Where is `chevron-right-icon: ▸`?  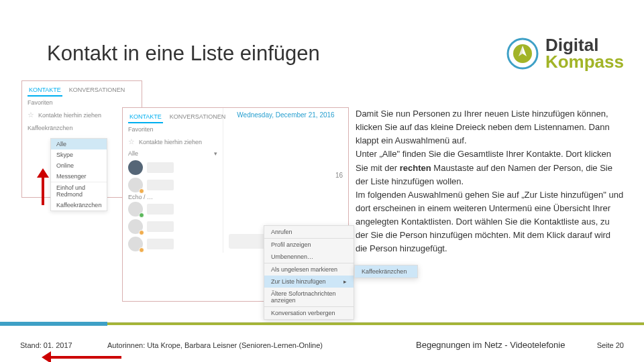
chevron-right-icon: ▸ is located at coordinates (345, 282).